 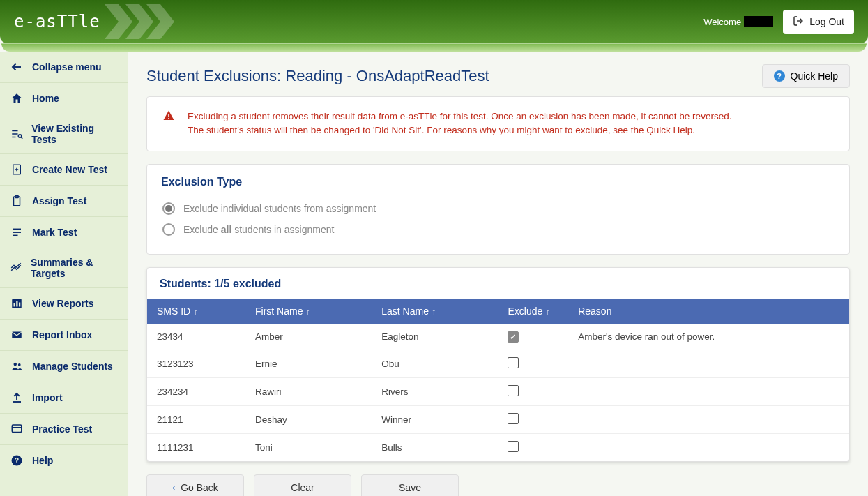 What do you see at coordinates (498, 419) in the screenshot?
I see `table-row: 21121DeshayWinner` at bounding box center [498, 419].